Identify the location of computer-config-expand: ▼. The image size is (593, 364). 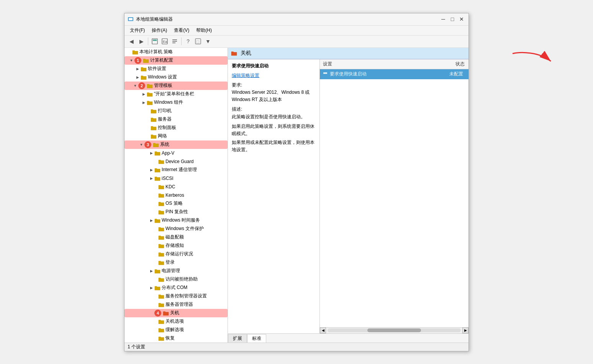
(131, 60).